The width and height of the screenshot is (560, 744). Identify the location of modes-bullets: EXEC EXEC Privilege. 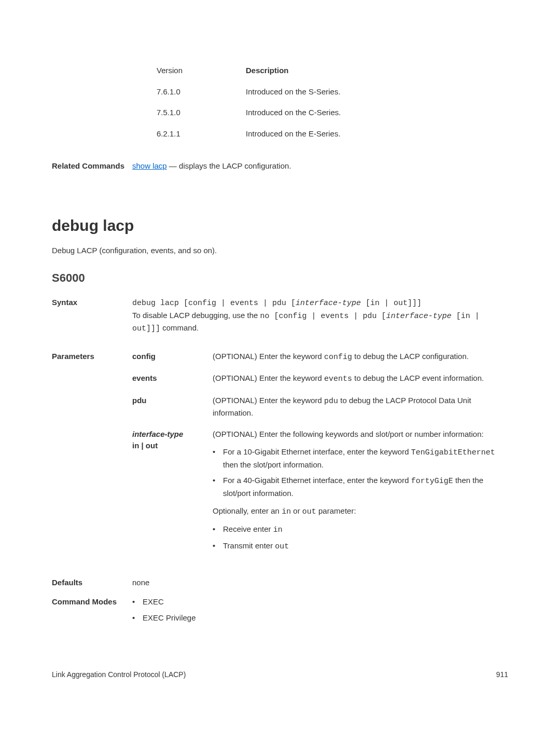
(320, 610).